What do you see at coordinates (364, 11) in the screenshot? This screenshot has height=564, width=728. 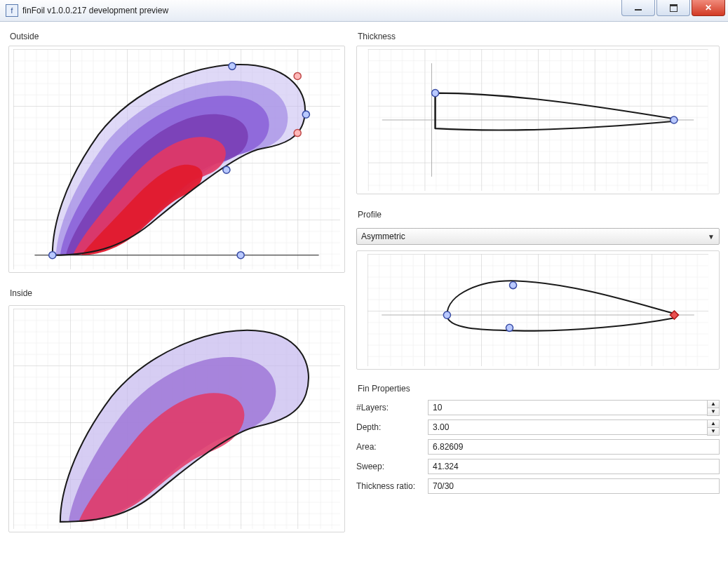 I see `titlebar: f finFoil v1.0.0.217 development preview…` at bounding box center [364, 11].